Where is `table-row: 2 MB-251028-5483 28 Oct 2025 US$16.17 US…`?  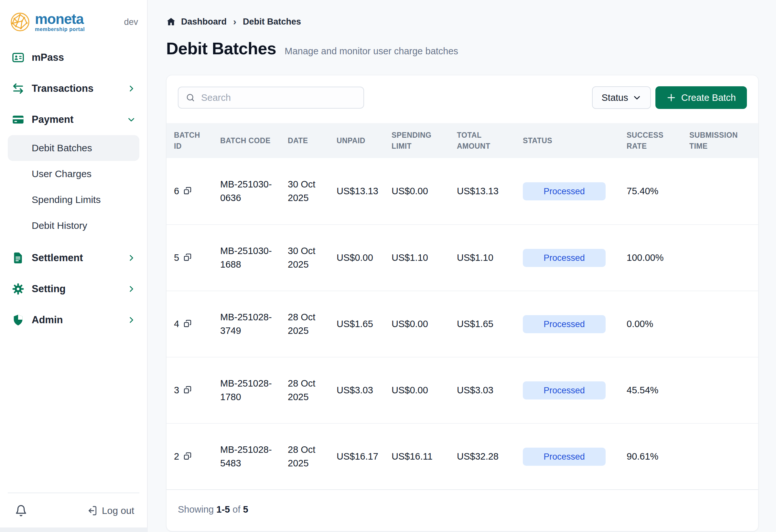
table-row: 2 MB-251028-5483 28 Oct 2025 US$16.17 US… is located at coordinates (462, 456).